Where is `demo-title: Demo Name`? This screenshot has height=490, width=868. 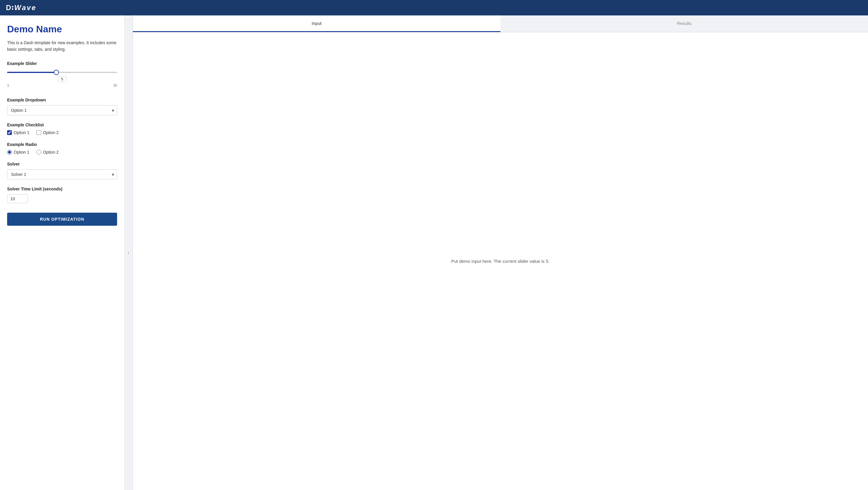 demo-title: Demo Name is located at coordinates (62, 29).